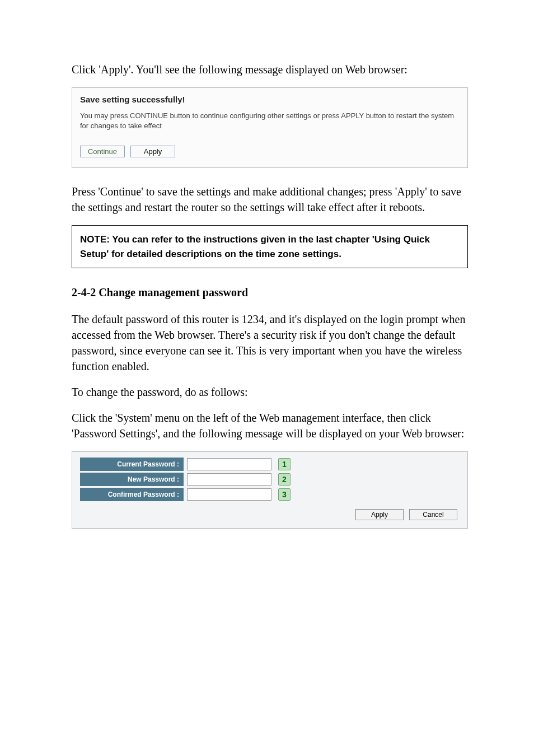 The image size is (534, 756). What do you see at coordinates (270, 100) in the screenshot?
I see `panel-heading: Save setting successfully!` at bounding box center [270, 100].